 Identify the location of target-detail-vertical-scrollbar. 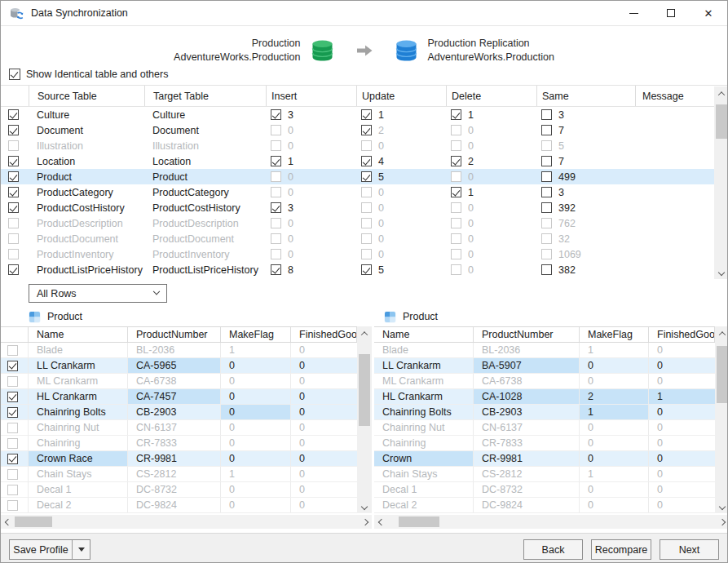
(721, 419).